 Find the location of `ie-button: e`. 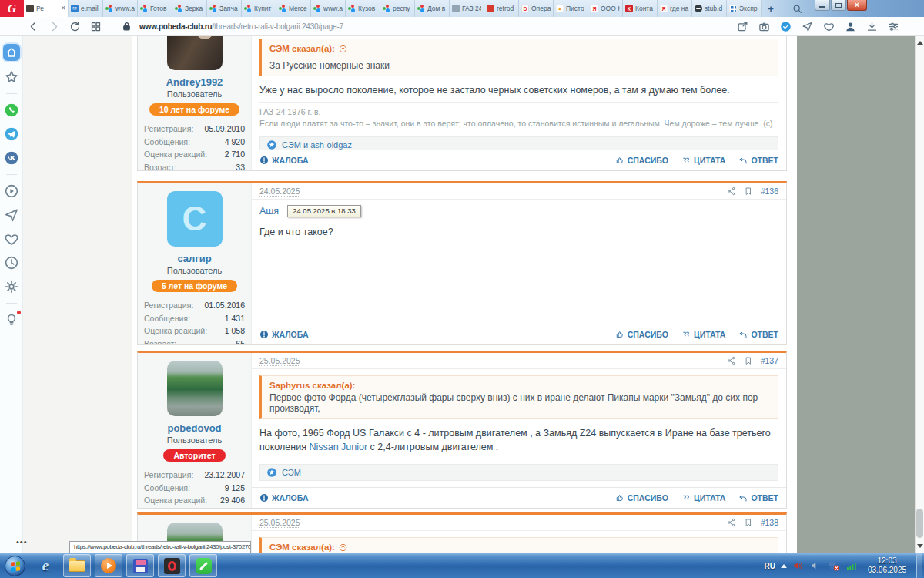

ie-button: e is located at coordinates (45, 566).